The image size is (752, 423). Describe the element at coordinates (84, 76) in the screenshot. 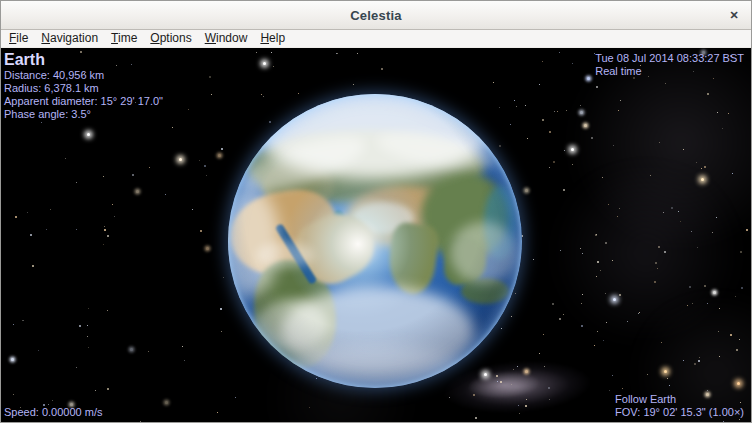

I see `object-distance: Distance: 40,956 km` at that location.